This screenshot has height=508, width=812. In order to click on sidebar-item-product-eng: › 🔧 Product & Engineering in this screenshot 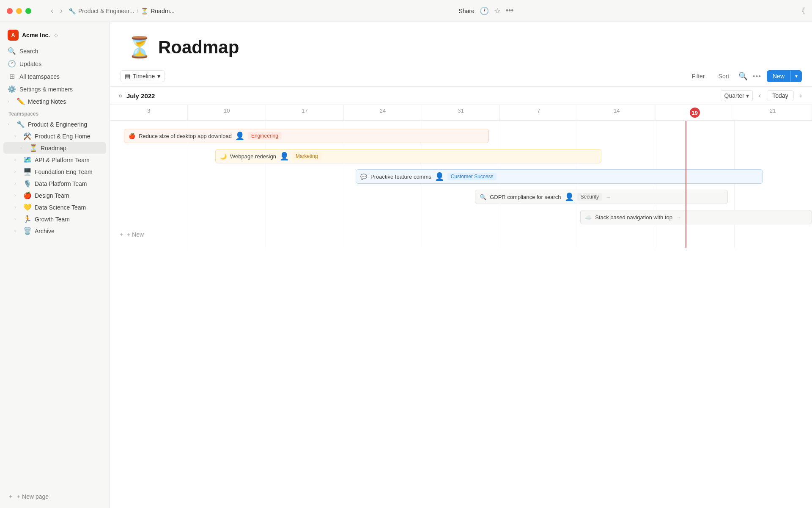, I will do `click(55, 124)`.